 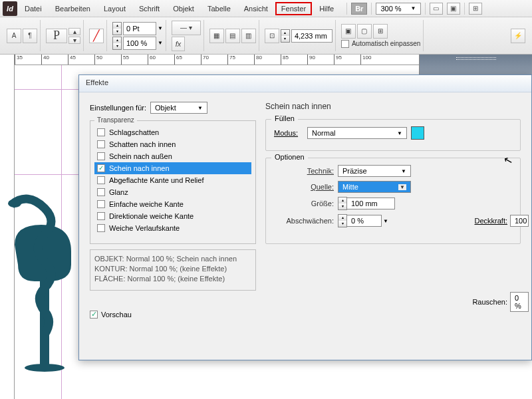 What do you see at coordinates (10, 9) in the screenshot?
I see `app-logo: Id` at bounding box center [10, 9].